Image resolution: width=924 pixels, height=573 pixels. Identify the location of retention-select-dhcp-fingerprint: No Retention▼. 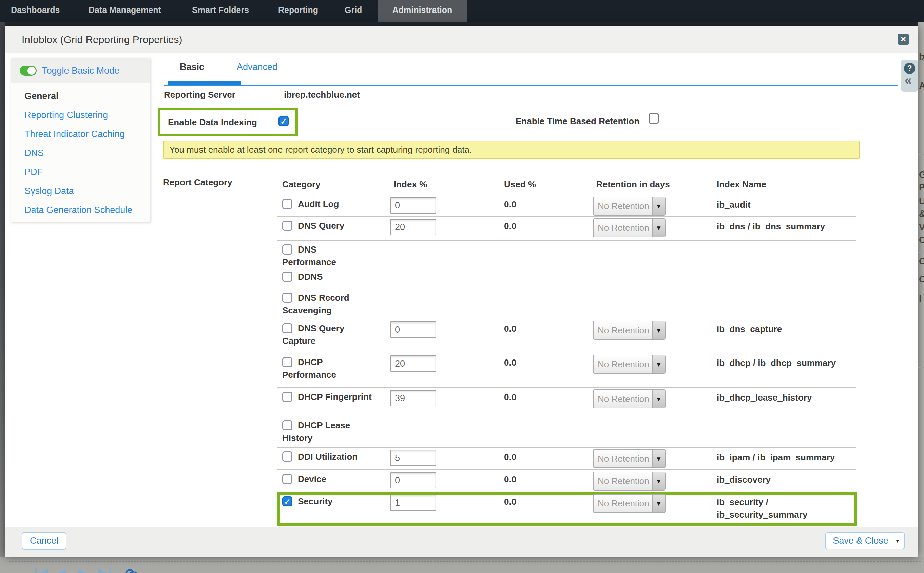
(629, 399).